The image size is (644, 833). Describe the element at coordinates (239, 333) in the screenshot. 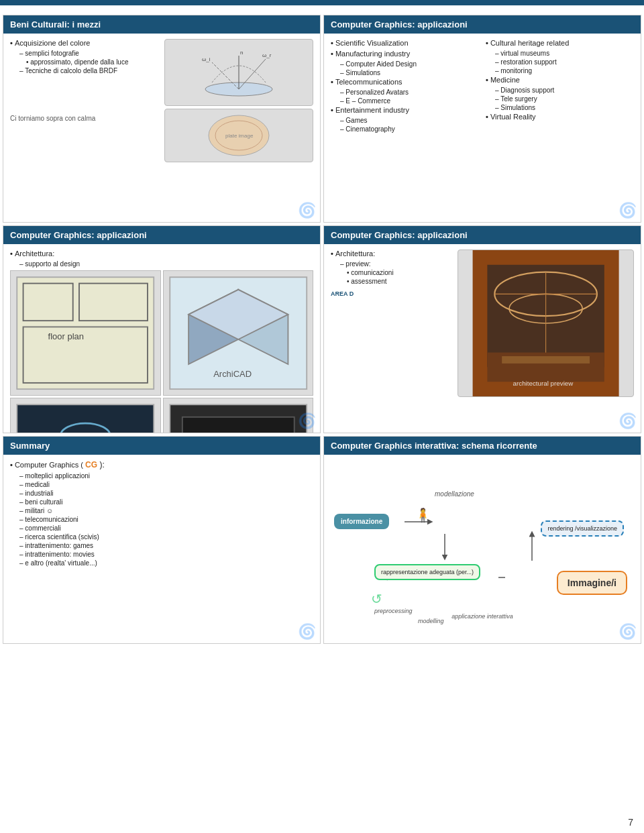

I see `arch-3d-img: ArchiCAD` at that location.